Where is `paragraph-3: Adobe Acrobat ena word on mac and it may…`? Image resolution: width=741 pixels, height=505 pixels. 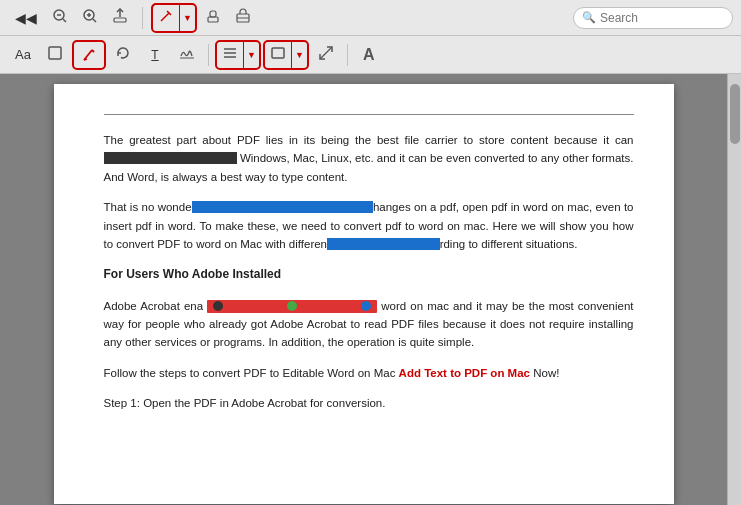 paragraph-3: Adobe Acrobat ena word on mac and it may… is located at coordinates (369, 324).